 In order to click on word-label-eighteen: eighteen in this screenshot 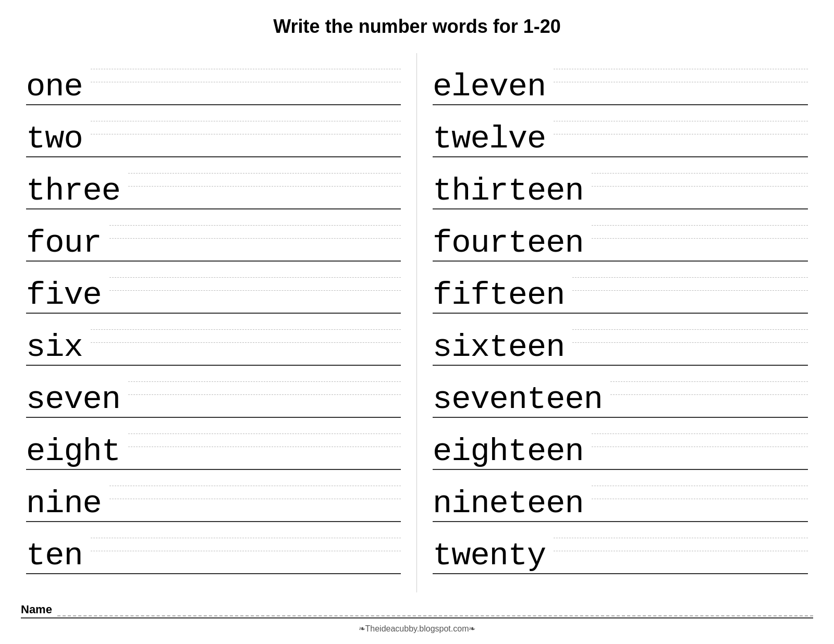, I will do `click(508, 453)`.